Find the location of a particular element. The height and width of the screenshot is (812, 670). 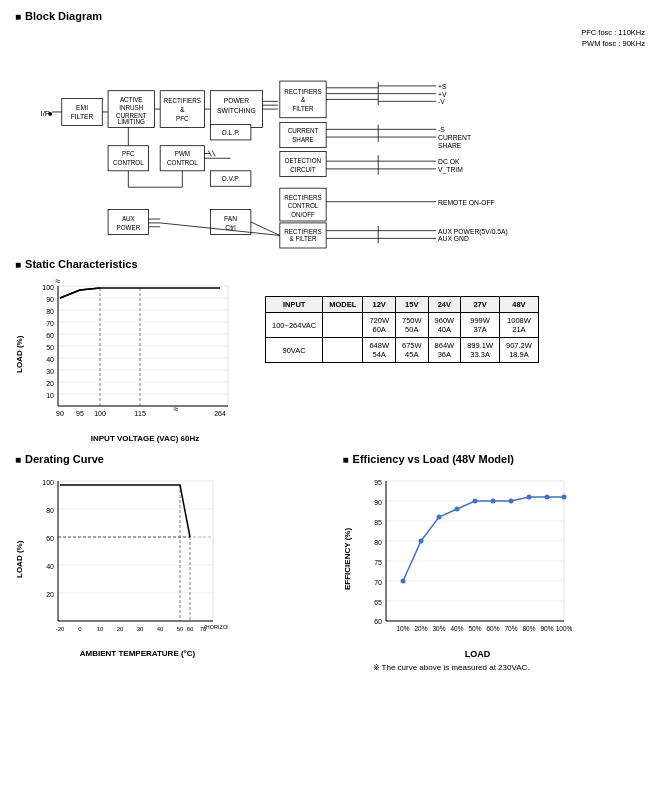

char-table-container: INPUT MODEL 12V 15V 24V 27V 48V 100~264V… is located at coordinates (402, 320).